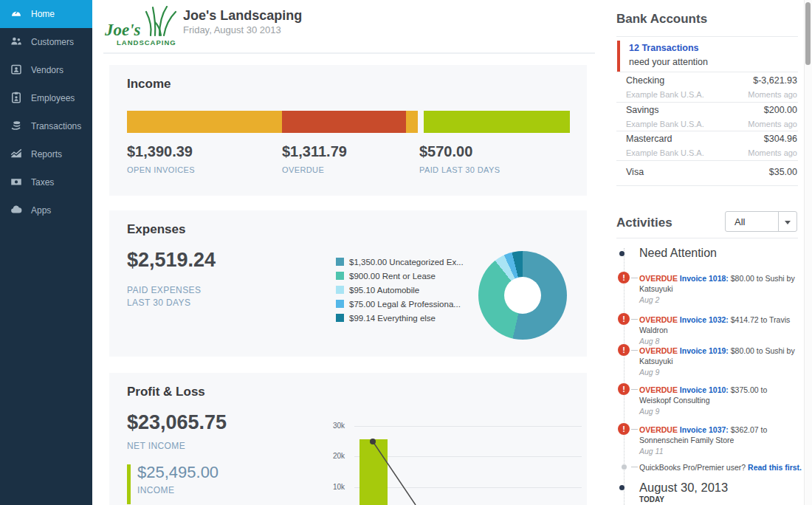 The width and height of the screenshot is (812, 505). Describe the element at coordinates (46, 70) in the screenshot. I see `sidebar-item-vendors: Vendors` at that location.